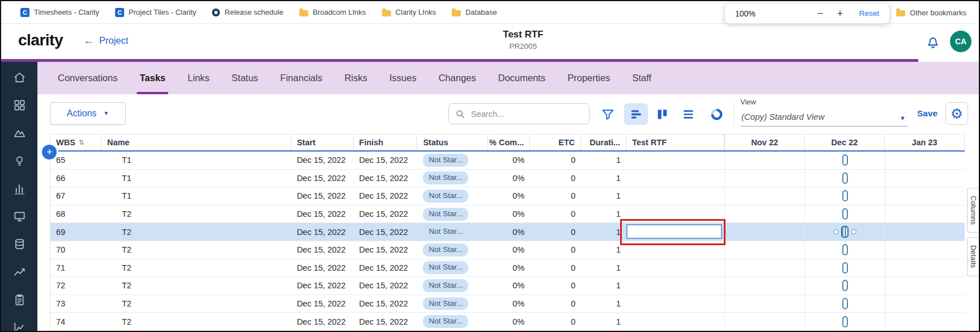 Image resolution: width=980 pixels, height=332 pixels. I want to click on table-row: 65T1Dec 15, 2022Dec 15, 2022Not Star...0…, so click(508, 161).